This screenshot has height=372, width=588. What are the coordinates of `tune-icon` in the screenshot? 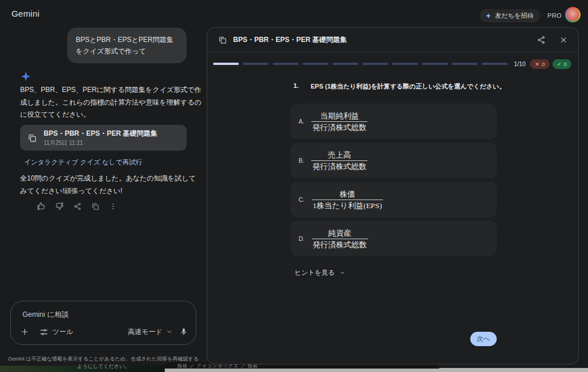 It's located at (44, 332).